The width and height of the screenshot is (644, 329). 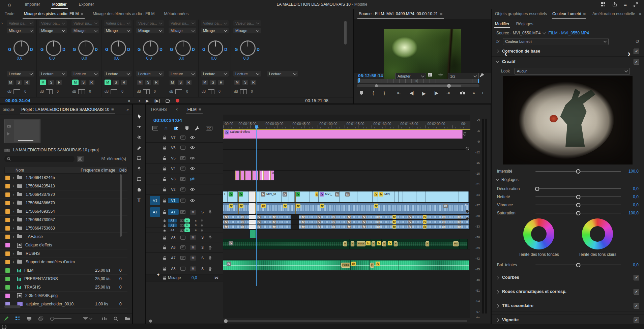 I want to click on expand-chevron-icon: ›, so click(x=13, y=211).